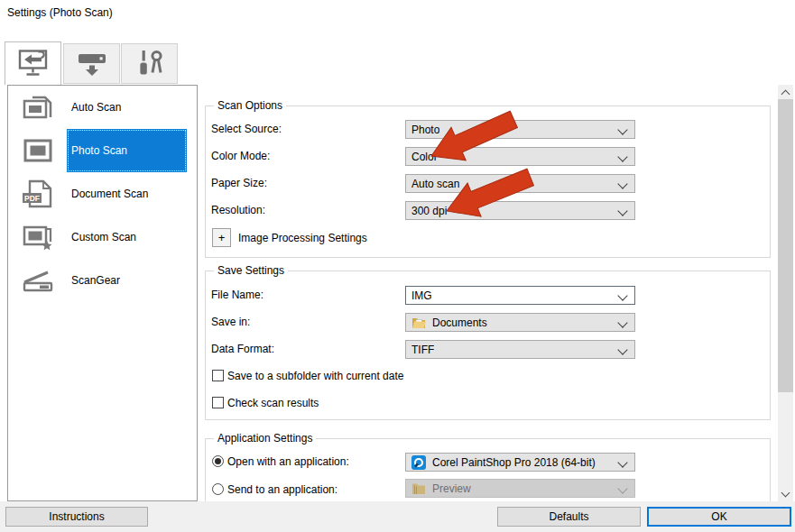 This screenshot has height=532, width=795. I want to click on scanner-save-icon, so click(92, 64).